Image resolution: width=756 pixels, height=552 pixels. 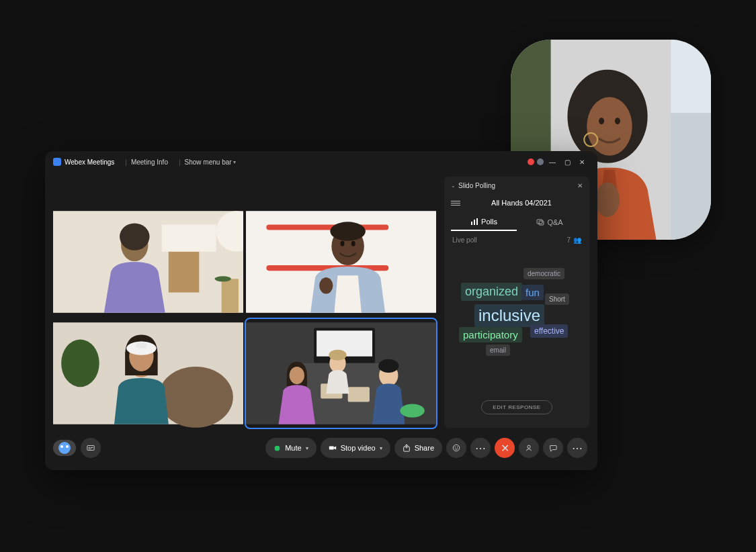 I want to click on tab-polls: Polls, so click(x=484, y=222).